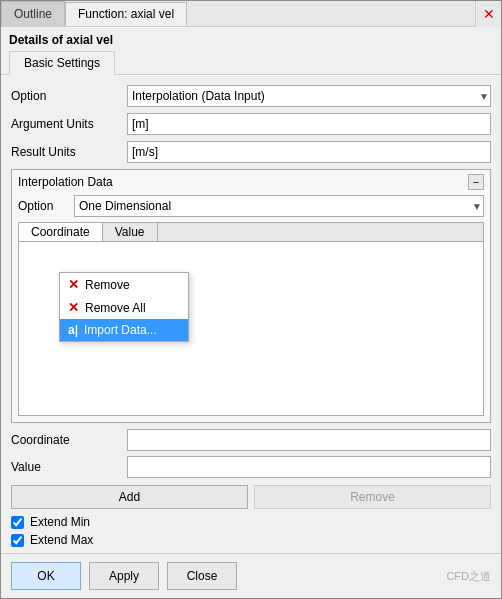 The image size is (502, 599). What do you see at coordinates (62, 63) in the screenshot?
I see `tab-basic-settings: Basic Settings` at bounding box center [62, 63].